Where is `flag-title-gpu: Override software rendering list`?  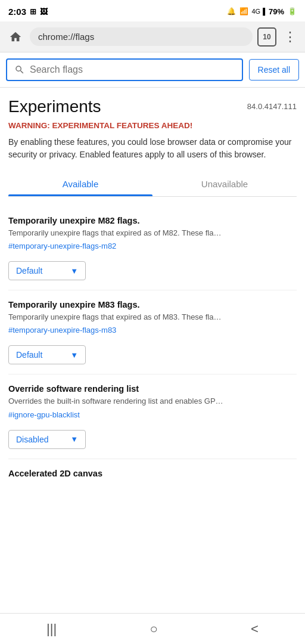 flag-title-gpu: Override software rendering list is located at coordinates (152, 389).